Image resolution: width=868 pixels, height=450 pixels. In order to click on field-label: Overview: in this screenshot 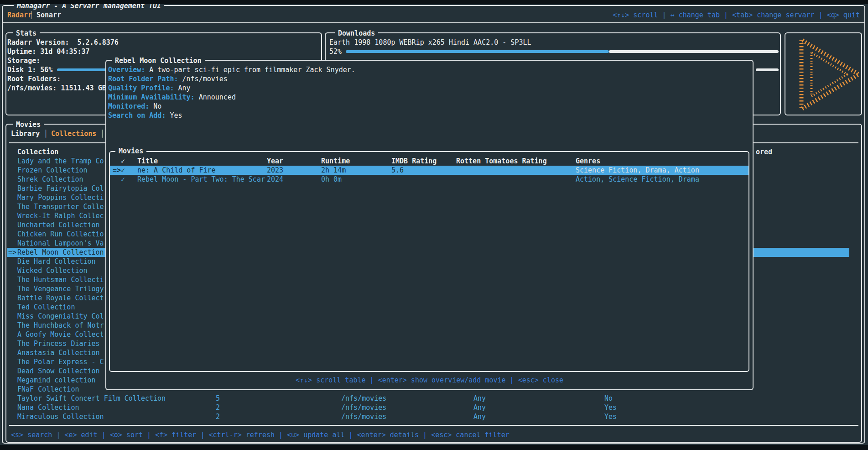, I will do `click(127, 70)`.